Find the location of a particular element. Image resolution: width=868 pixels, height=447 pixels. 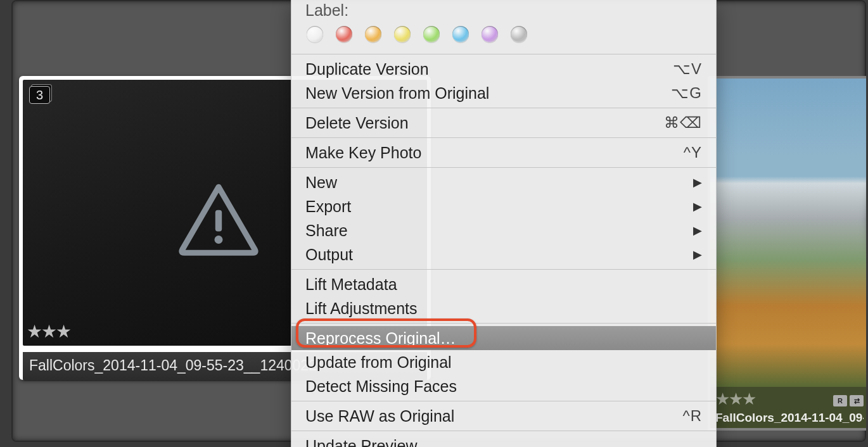

menu-item-label: Export is located at coordinates (328, 206).